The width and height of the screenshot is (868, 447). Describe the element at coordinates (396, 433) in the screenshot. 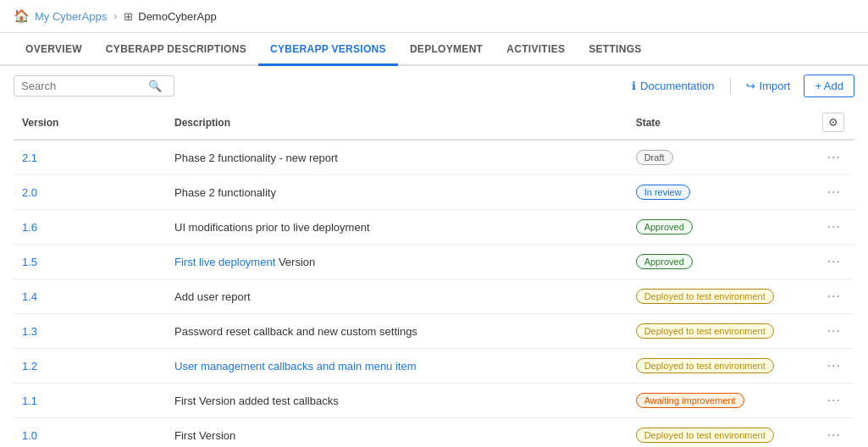

I see `description-text: First Version` at that location.